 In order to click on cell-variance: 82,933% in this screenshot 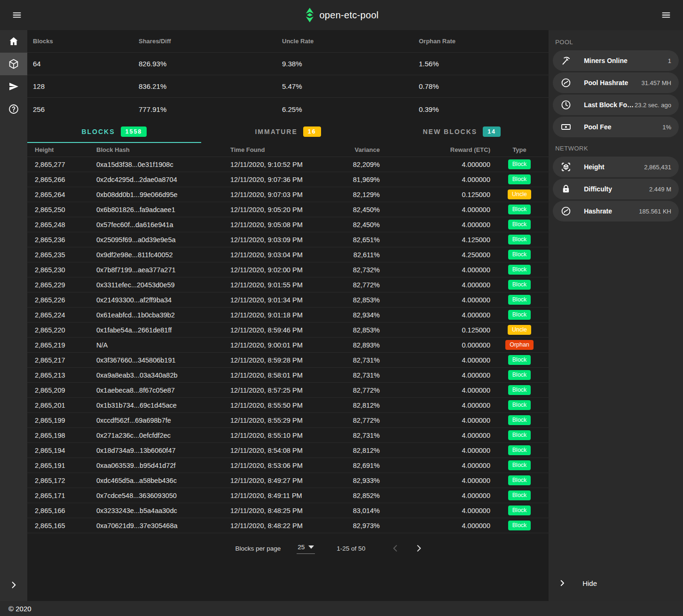, I will do `click(362, 481)`.